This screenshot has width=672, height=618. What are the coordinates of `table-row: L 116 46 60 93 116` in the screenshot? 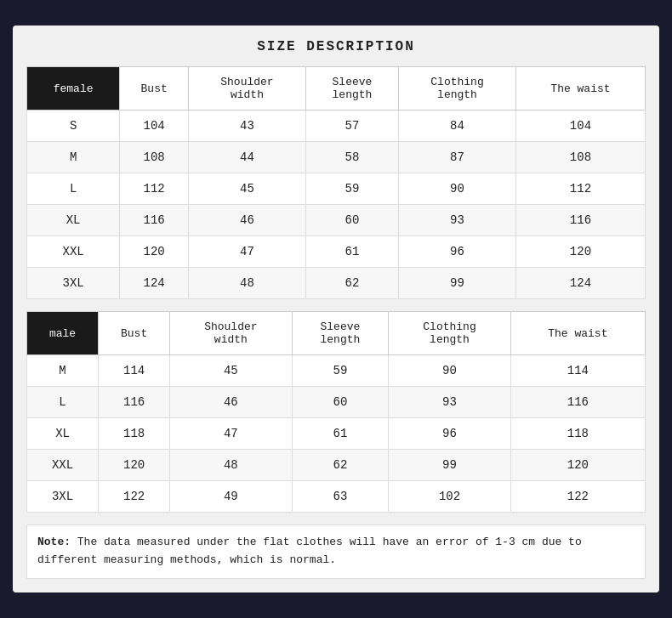 It's located at (337, 403).